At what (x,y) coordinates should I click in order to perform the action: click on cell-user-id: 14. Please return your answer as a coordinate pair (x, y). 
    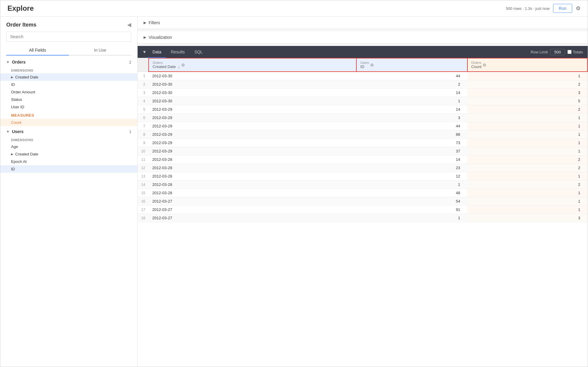
    Looking at the image, I should click on (412, 110).